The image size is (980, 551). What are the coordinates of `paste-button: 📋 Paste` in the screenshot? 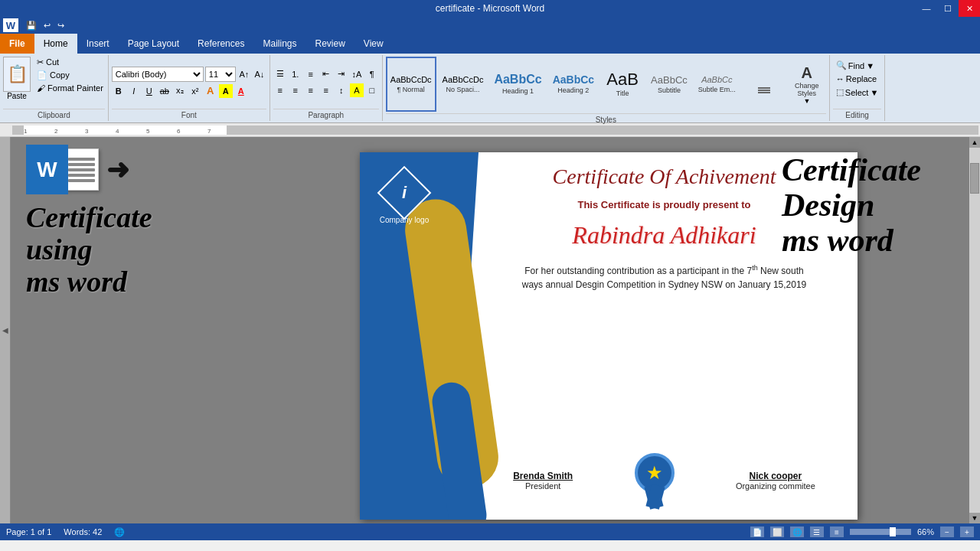 It's located at (17, 78).